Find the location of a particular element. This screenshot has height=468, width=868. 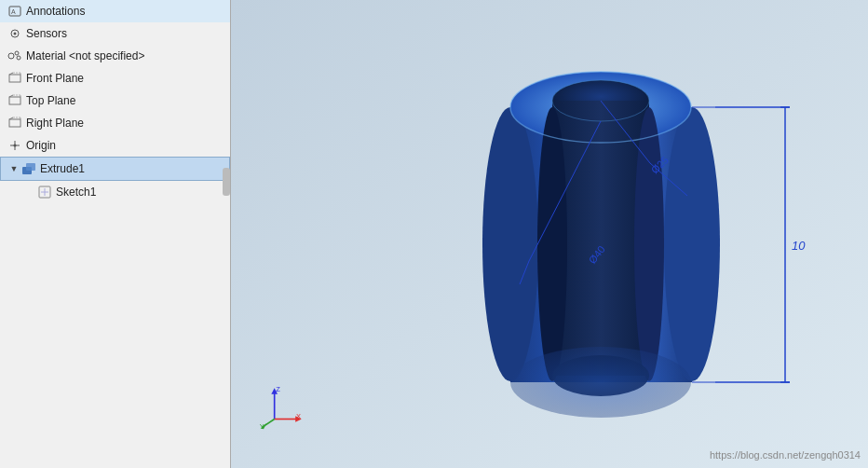

watermark-text: https://blog.csdn.net/zengqh0314 is located at coordinates (785, 455).